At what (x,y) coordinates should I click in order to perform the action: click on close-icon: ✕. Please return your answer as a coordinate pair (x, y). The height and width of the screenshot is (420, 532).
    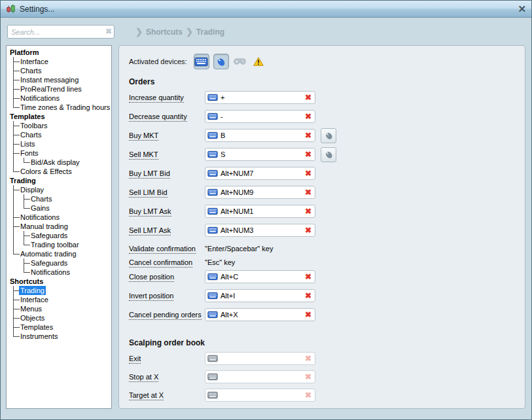
    Looking at the image, I should click on (522, 9).